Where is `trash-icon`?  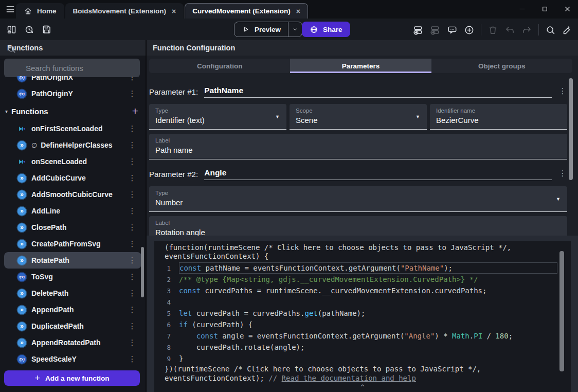 trash-icon is located at coordinates (493, 30).